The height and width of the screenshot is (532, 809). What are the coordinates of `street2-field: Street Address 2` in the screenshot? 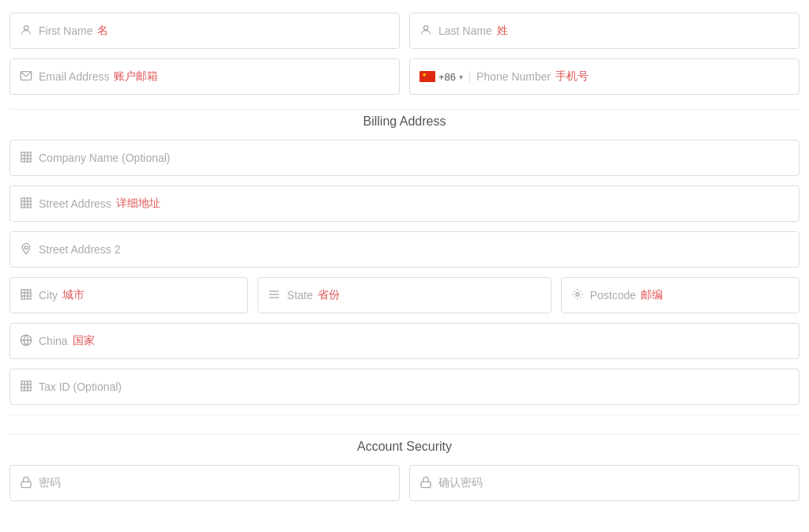 It's located at (404, 249).